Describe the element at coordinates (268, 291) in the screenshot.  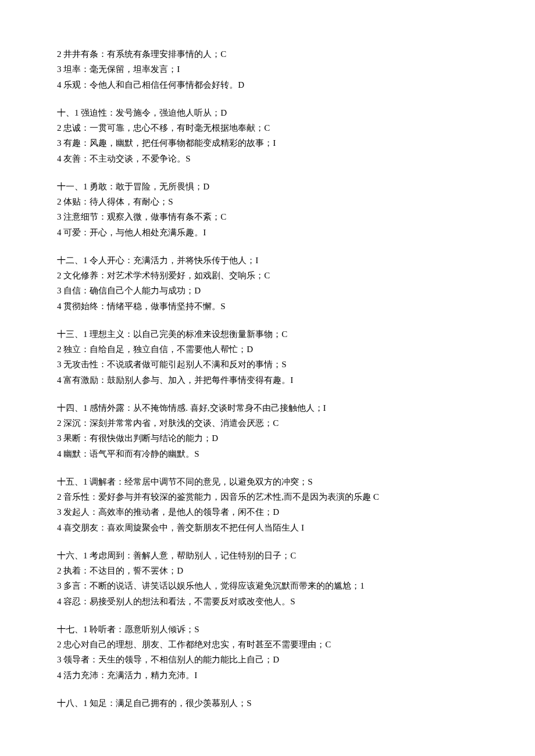
I see `text-line: 3 自信：确信自己个人能力与成功；D` at that location.